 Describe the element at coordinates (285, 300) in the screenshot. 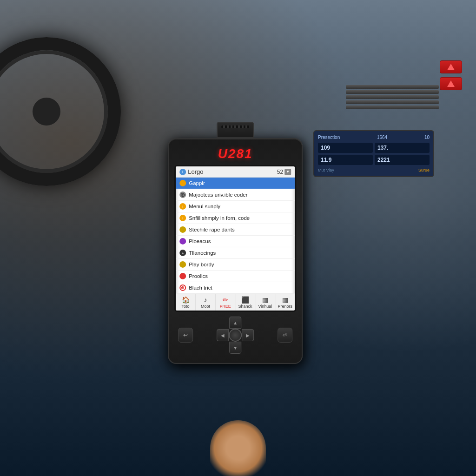

I see `prenors-icon: ▦` at that location.